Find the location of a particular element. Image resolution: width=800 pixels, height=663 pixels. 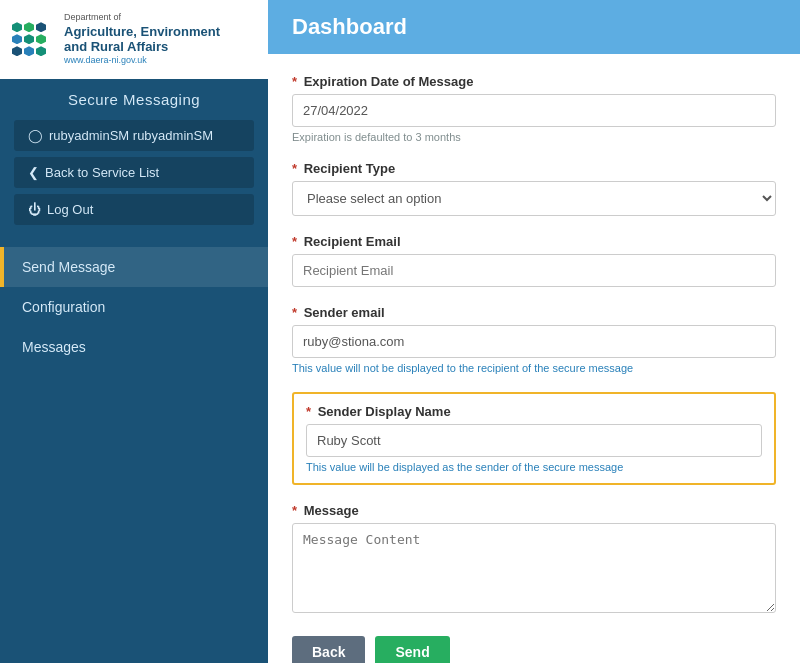

required-star-5: * is located at coordinates (308, 412).